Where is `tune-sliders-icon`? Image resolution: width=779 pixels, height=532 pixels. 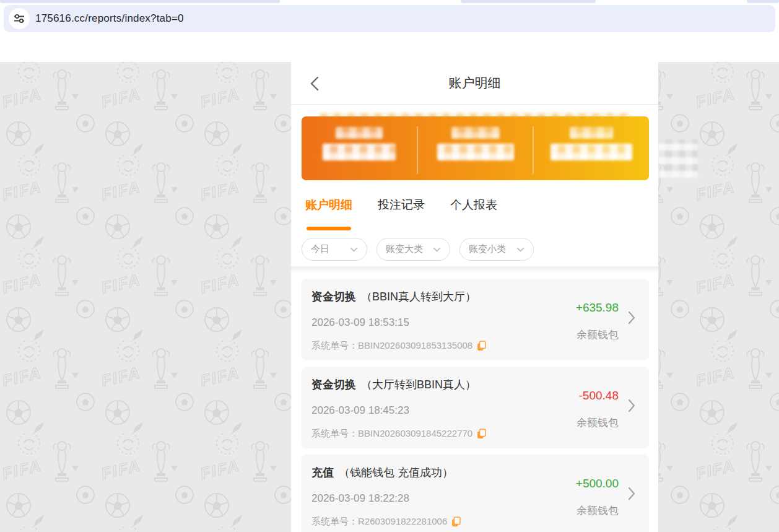
tune-sliders-icon is located at coordinates (19, 19).